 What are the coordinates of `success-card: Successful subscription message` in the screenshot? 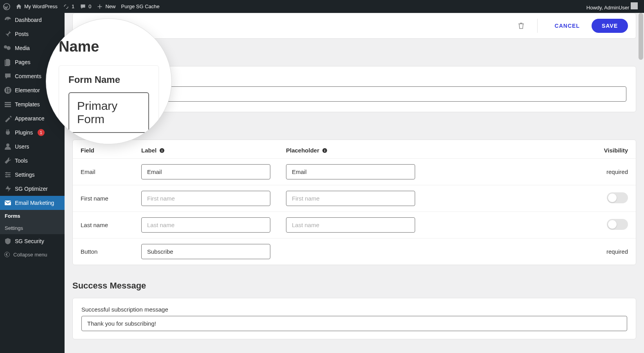 It's located at (354, 319).